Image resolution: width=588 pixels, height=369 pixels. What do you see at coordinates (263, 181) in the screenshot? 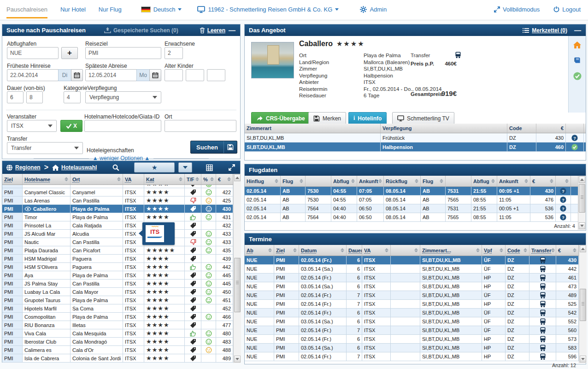
I see `column-header: Hinflug` at bounding box center [263, 181].